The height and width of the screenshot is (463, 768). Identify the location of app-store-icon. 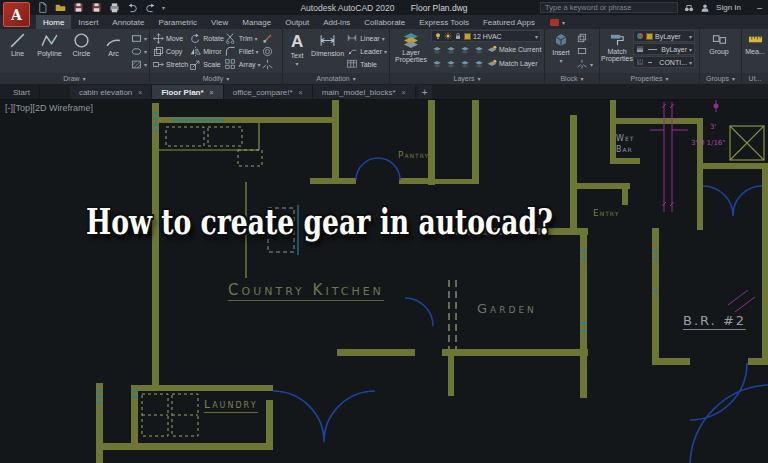
(554, 22).